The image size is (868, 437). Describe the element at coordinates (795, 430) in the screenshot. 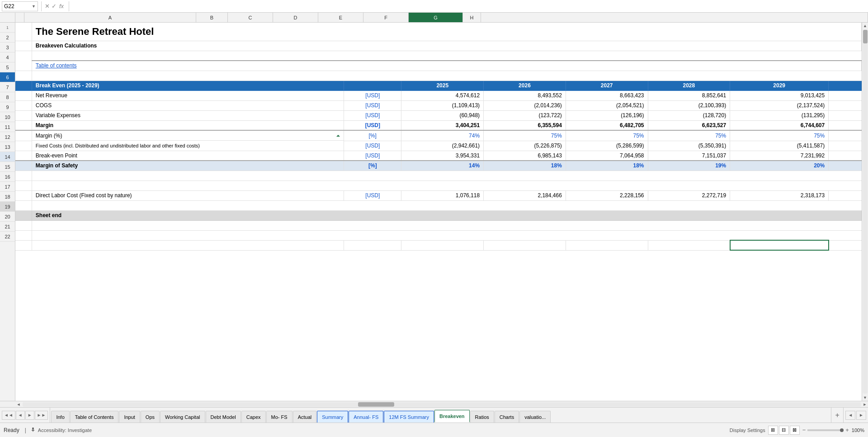

I see `page-break-btn: ⊠` at that location.